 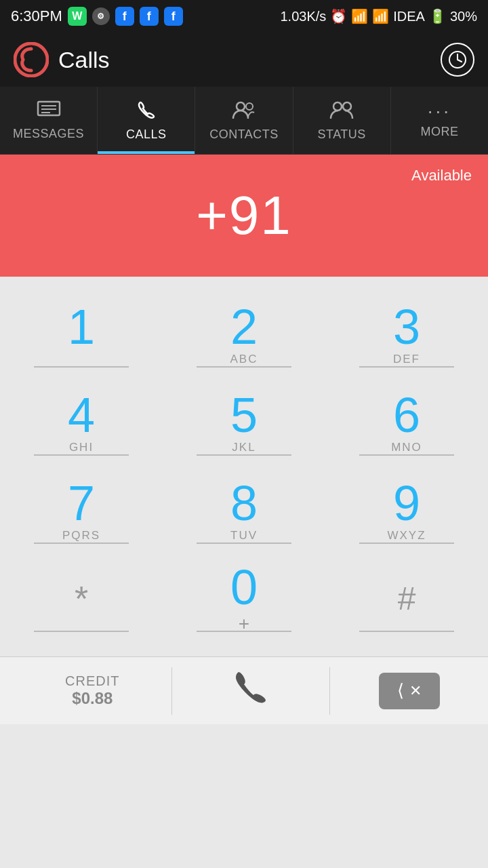 What do you see at coordinates (81, 599) in the screenshot?
I see `key-star: *` at bounding box center [81, 599].